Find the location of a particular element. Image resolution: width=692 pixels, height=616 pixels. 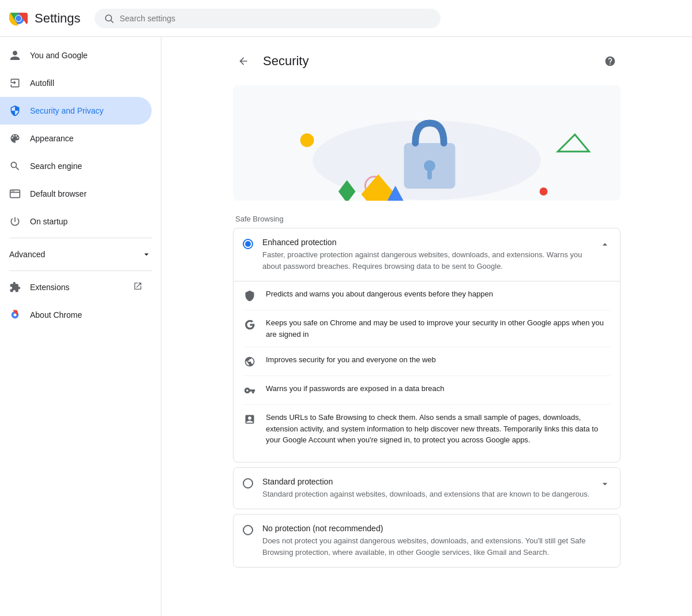

standard-desc: Standard protection against websites, do… is located at coordinates (426, 494).